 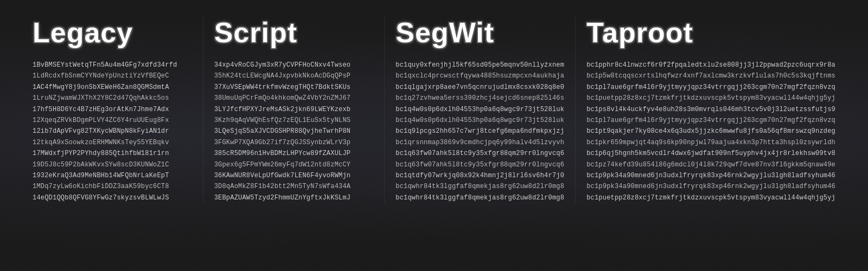 I want to click on address-item: bc1q9lpcgs2hh657c7wrj8tcefg6mpa6ndfmkpxj…, so click(x=480, y=131).